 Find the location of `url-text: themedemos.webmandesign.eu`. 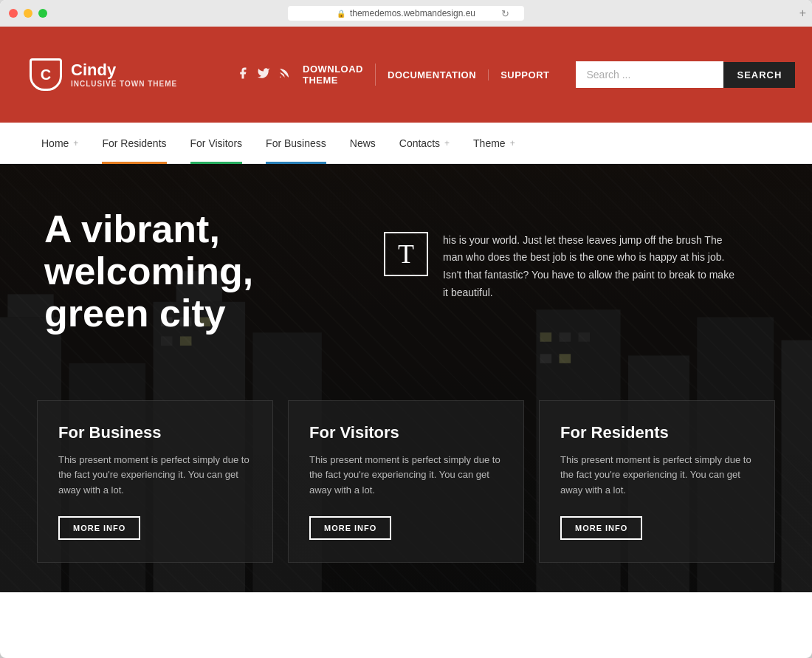

url-text: themedemos.webmandesign.eu is located at coordinates (413, 13).